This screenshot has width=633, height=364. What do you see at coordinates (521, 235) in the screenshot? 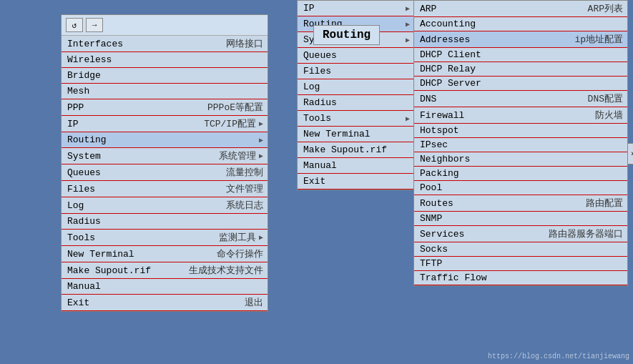
I see `third-menu-item-services: Services 路由器服务器端口` at bounding box center [521, 235].